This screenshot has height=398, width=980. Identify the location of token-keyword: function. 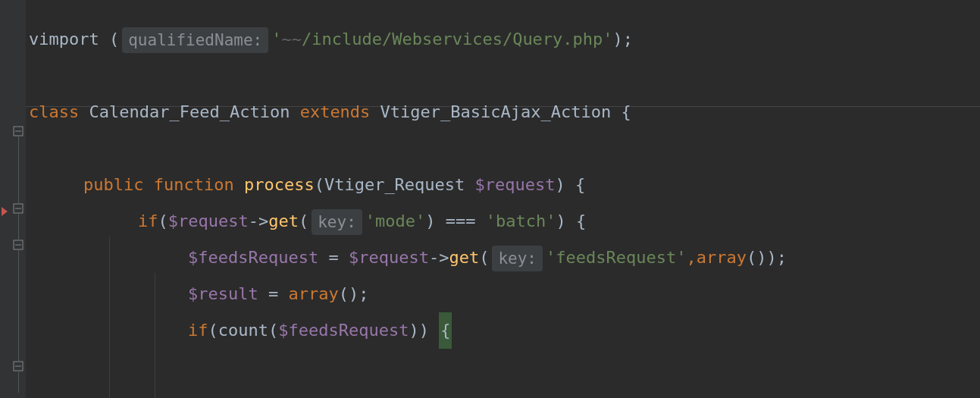
(199, 185).